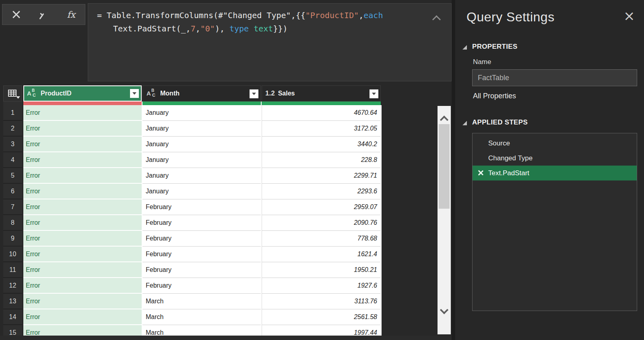 This screenshot has width=644, height=340. I want to click on row-number: 4, so click(13, 160).